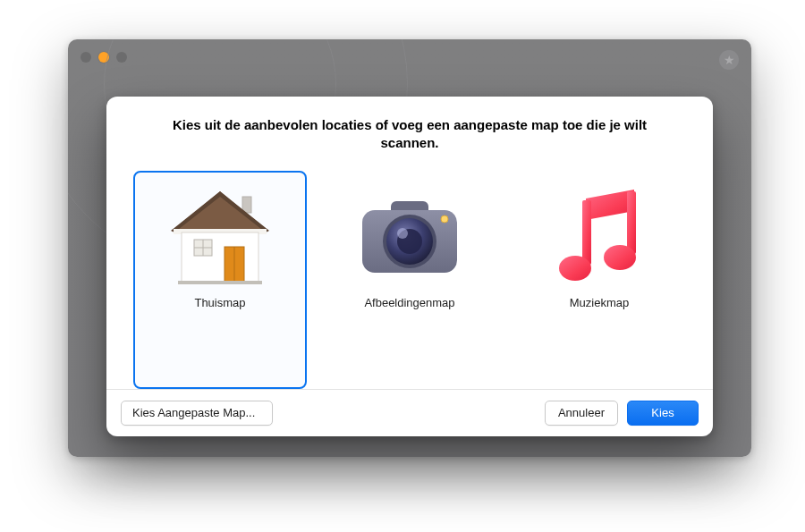 The image size is (805, 532). What do you see at coordinates (599, 238) in the screenshot?
I see `music-folder-icon` at bounding box center [599, 238].